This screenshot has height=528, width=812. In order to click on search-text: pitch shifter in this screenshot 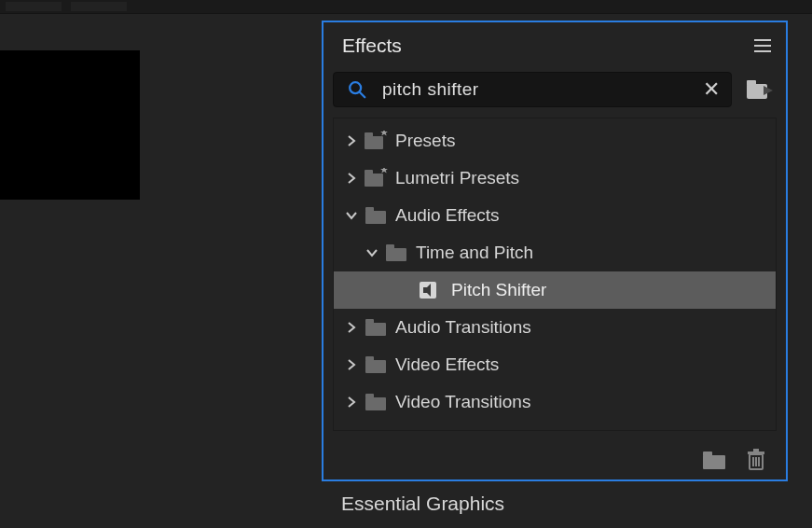, I will do `click(542, 90)`.